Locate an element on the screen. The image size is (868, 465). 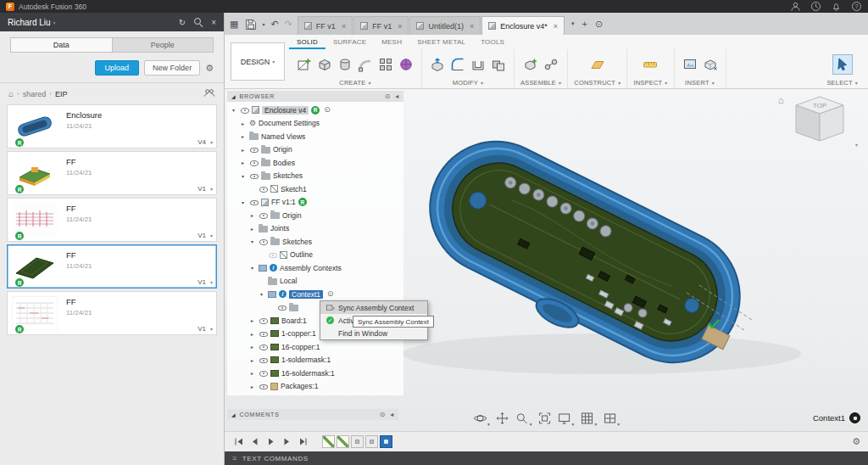
fit-icon is located at coordinates (545, 419).